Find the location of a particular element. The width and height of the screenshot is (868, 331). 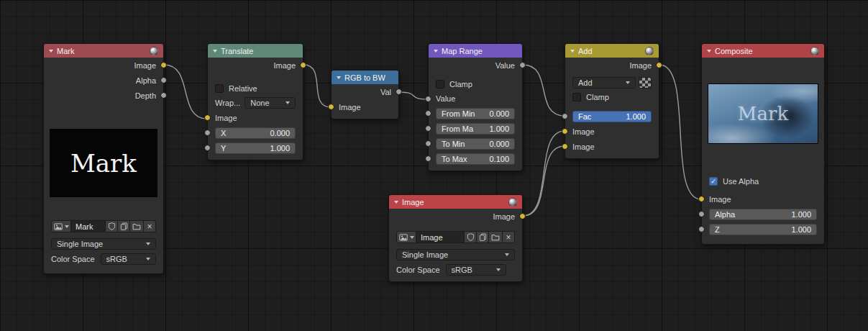

add-clamp-row: Clamp is located at coordinates (612, 97).